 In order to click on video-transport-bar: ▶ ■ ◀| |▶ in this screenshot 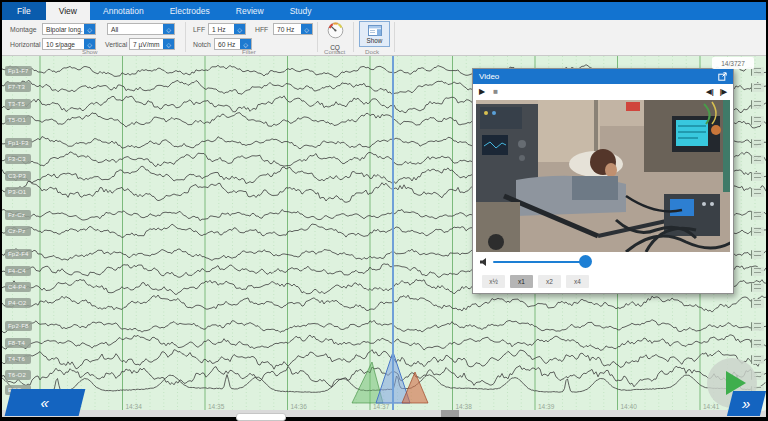, I will do `click(603, 92)`.